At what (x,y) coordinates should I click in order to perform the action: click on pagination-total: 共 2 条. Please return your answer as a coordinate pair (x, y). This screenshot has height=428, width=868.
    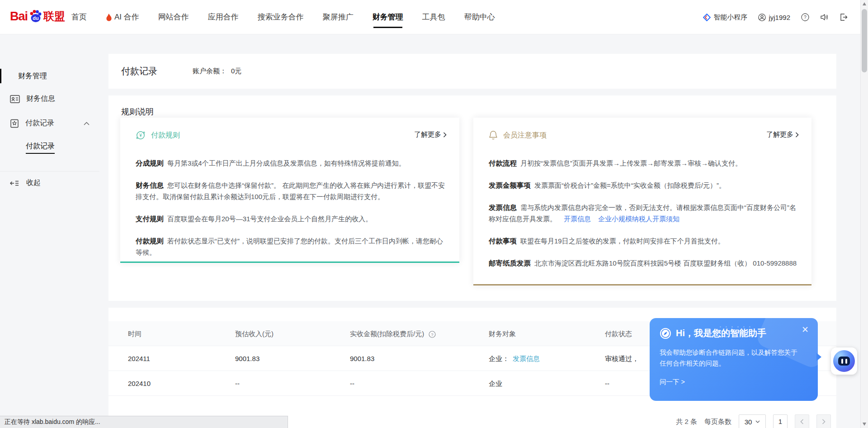
    Looking at the image, I should click on (686, 422).